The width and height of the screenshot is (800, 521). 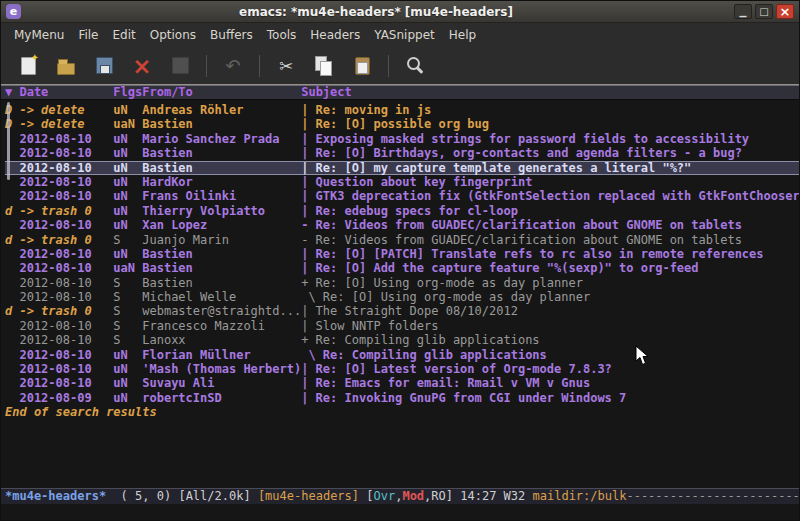 What do you see at coordinates (282, 35) in the screenshot?
I see `menu-tools: Tools` at bounding box center [282, 35].